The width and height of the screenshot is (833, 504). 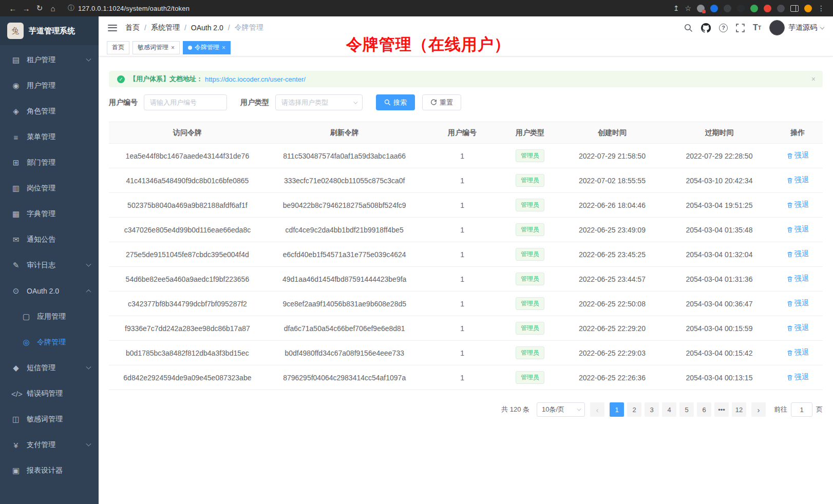 I want to click on sidebar-menu-item: ▥ 岗位管理, so click(x=49, y=188).